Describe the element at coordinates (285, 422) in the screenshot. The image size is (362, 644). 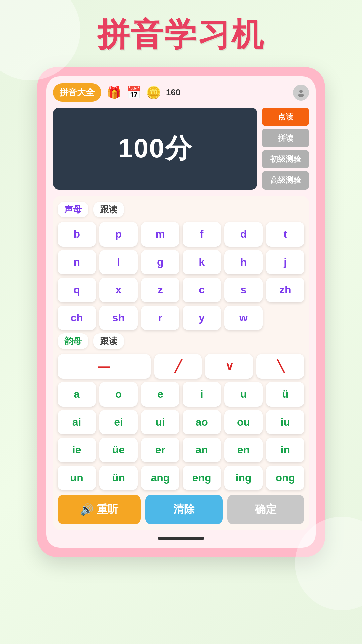
I see `key-iu: iu` at that location.